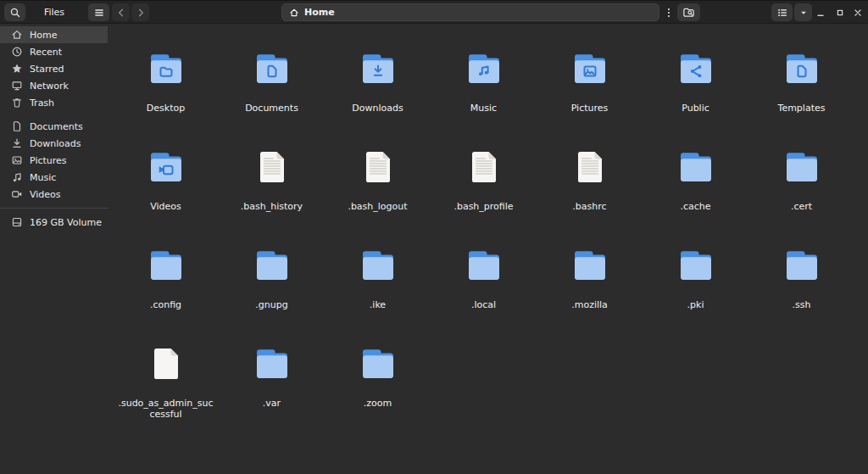  I want to click on close-button, so click(858, 12).